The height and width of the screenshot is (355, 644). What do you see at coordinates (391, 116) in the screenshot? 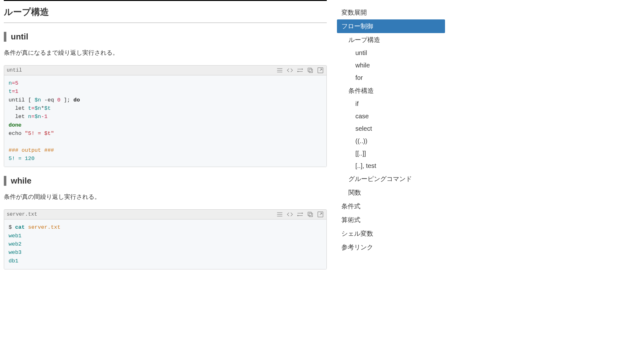
I see `toc-item: case` at bounding box center [391, 116].